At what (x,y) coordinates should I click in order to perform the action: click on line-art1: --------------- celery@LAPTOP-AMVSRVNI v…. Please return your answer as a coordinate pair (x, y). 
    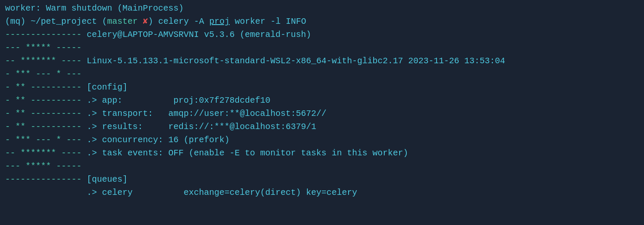
    Looking at the image, I should click on (322, 35).